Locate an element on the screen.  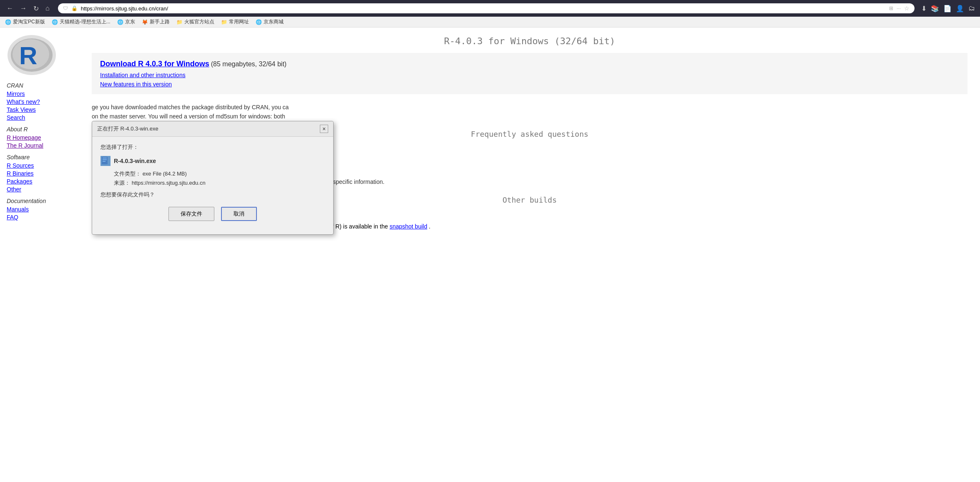
file-type-value: exe File (84.2 MB) is located at coordinates (165, 173).